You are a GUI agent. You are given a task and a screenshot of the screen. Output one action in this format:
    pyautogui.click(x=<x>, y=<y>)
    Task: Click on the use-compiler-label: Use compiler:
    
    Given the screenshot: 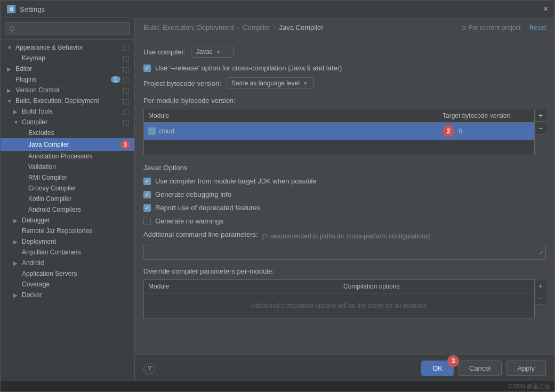 What is the action you would take?
    pyautogui.click(x=164, y=52)
    